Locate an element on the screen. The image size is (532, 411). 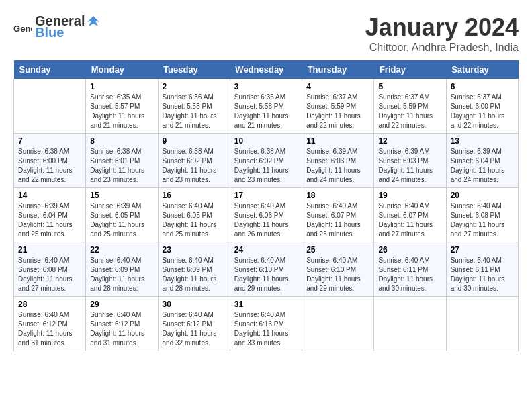
day-info: Sunrise: 6:38 AMSunset: 6:00 PMDaylight:… is located at coordinates (50, 166).